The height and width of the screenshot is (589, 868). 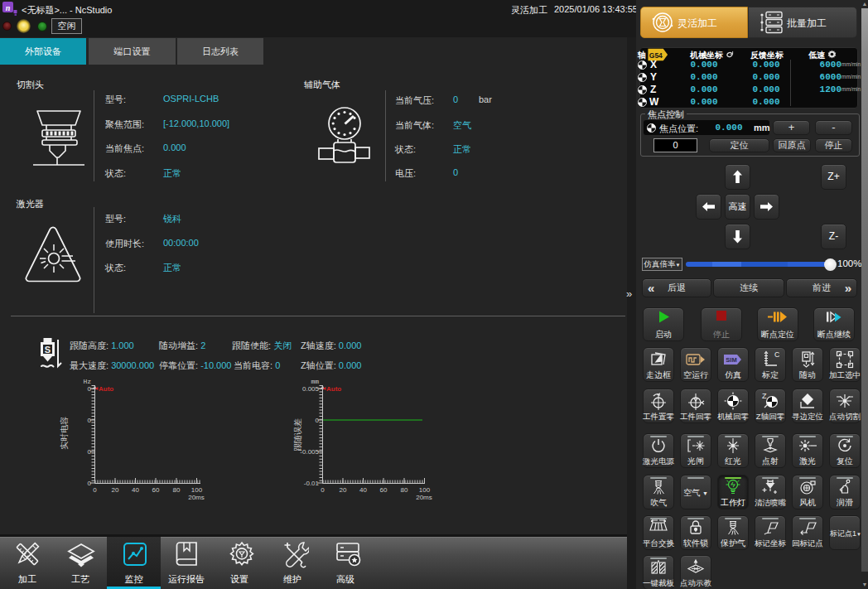 What do you see at coordinates (48, 350) in the screenshot?
I see `svg-text: S` at bounding box center [48, 350].